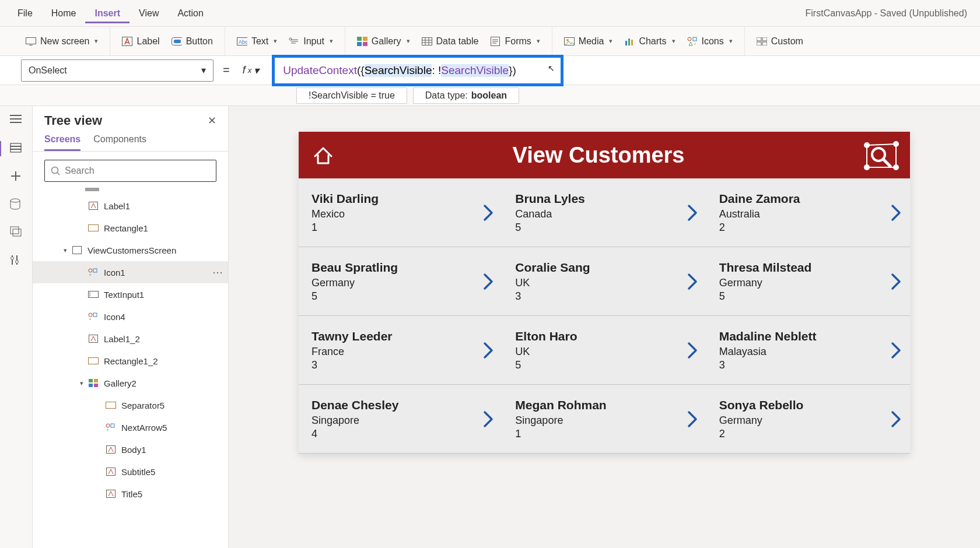 The image size is (980, 548). Describe the element at coordinates (808, 350) in the screenshot. I see `gallery-card: Madaline Neblett Malayasia 3` at that location.